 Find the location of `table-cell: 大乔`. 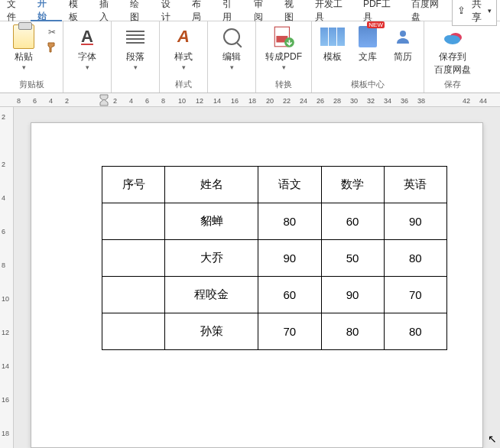

table-cell: 大乔 is located at coordinates (212, 258).